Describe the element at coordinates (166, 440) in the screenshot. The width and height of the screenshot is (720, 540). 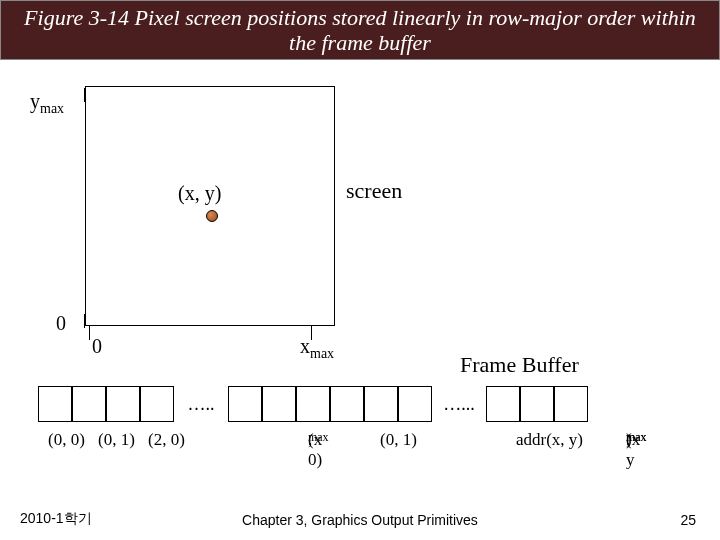
I see `addr-2-0: (2, 0)` at that location.